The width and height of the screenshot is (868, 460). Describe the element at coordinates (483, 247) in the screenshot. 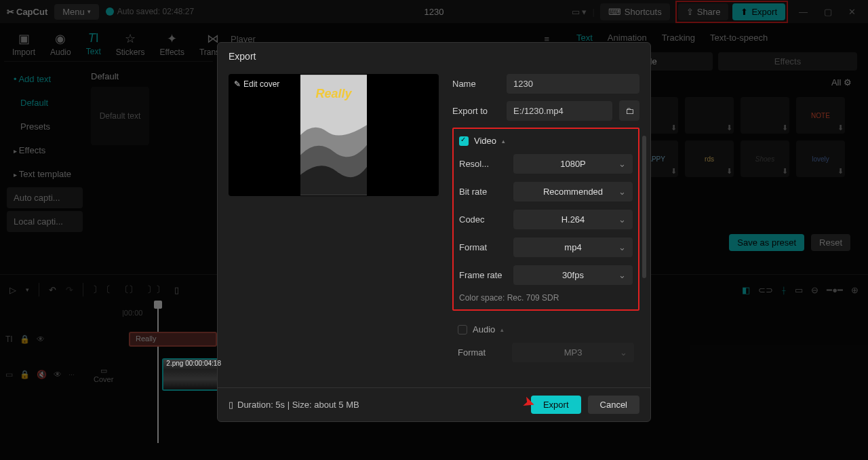

I see `format-label: Format` at that location.